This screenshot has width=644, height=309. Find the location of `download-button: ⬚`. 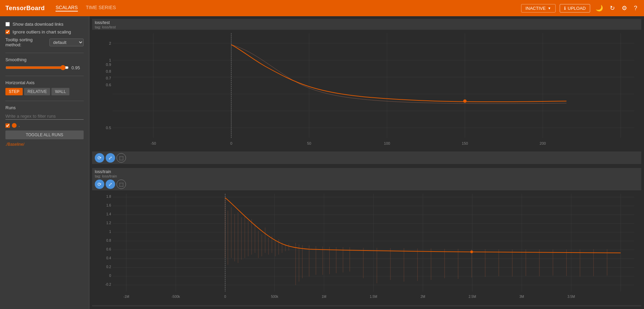

download-button: ⬚ is located at coordinates (121, 158).